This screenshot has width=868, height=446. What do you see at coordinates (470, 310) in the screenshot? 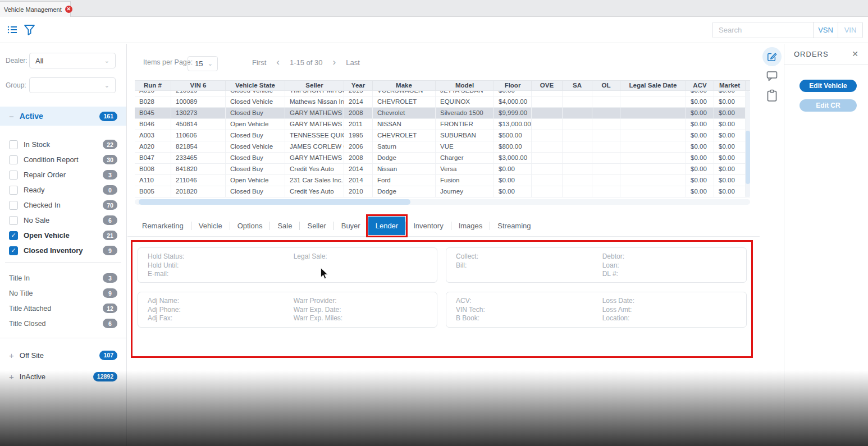
I see `card-left-column: ACV:VIN Tech:B Book:` at bounding box center [470, 310].